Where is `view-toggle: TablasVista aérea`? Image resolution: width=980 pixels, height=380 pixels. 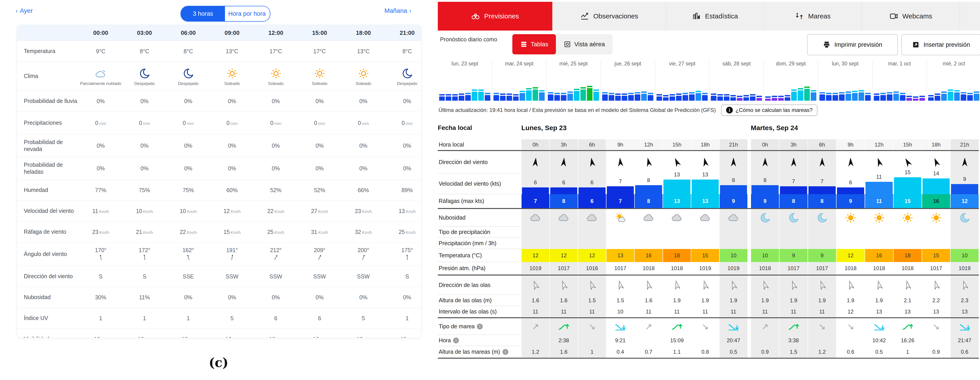 view-toggle: TablasVista aérea is located at coordinates (562, 44).